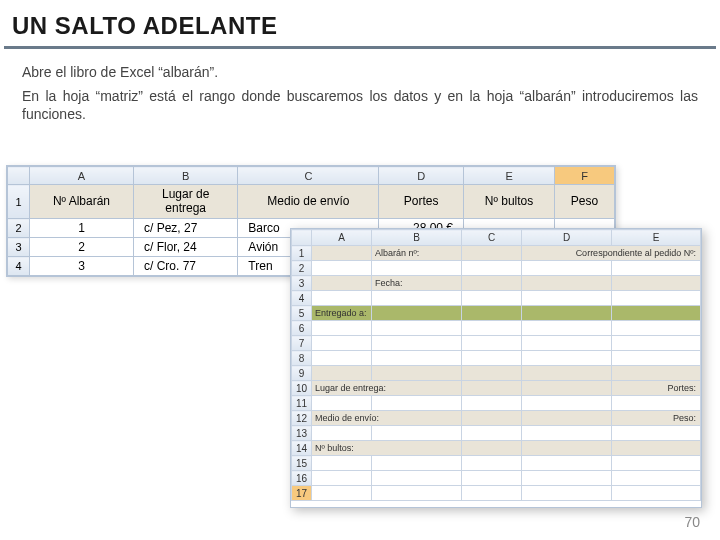  What do you see at coordinates (387, 388) in the screenshot?
I see `cell-lugar-entrega: Lugar de entrega:` at bounding box center [387, 388].